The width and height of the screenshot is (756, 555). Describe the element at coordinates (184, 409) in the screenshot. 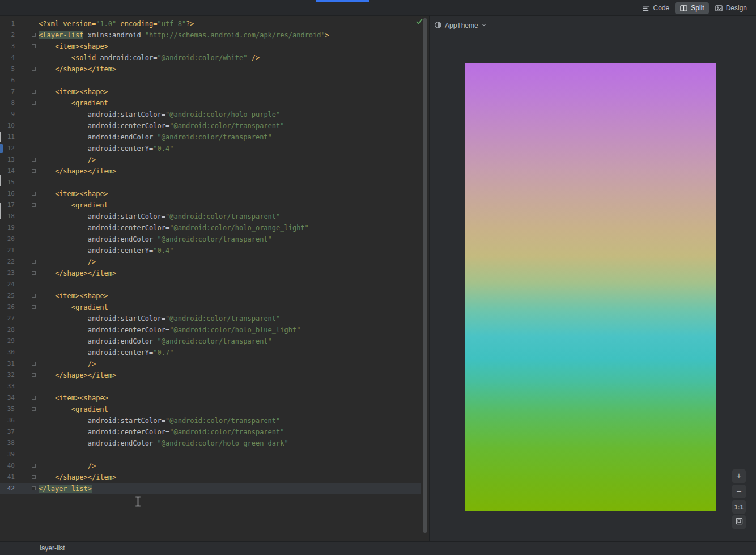

I see `code-line-35: <gradient` at that location.